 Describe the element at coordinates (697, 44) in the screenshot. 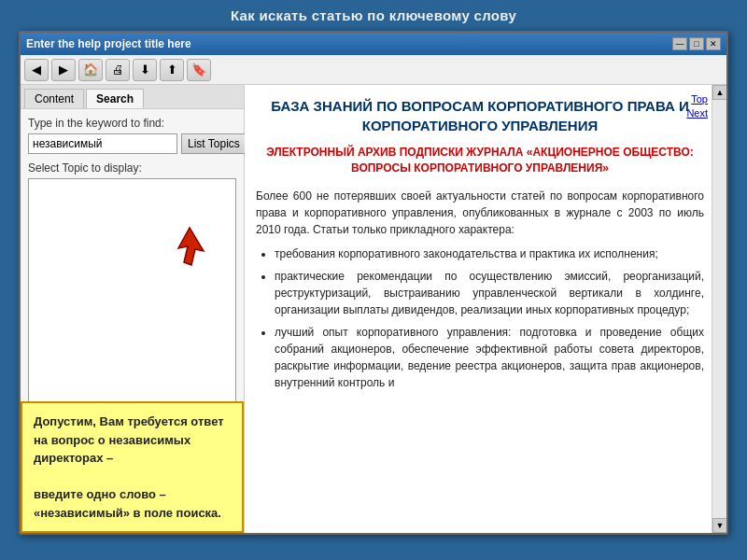

I see `maximize-button: □` at that location.